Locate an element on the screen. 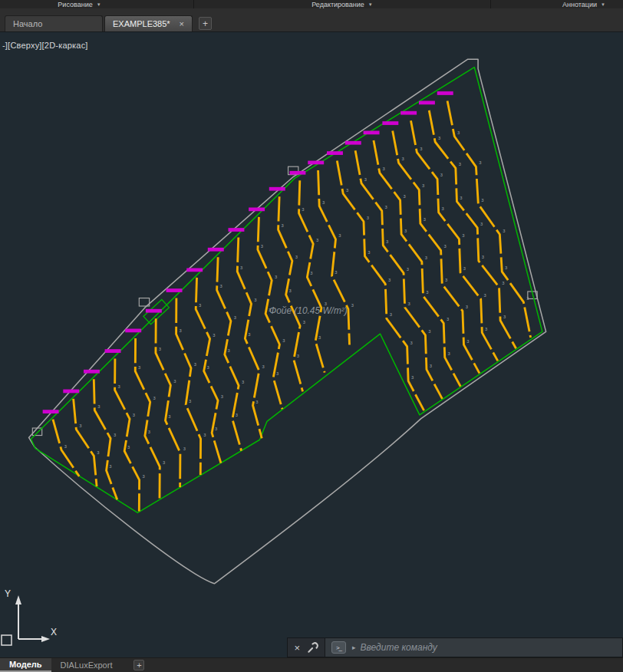  new-layout-button: + is located at coordinates (139, 665).